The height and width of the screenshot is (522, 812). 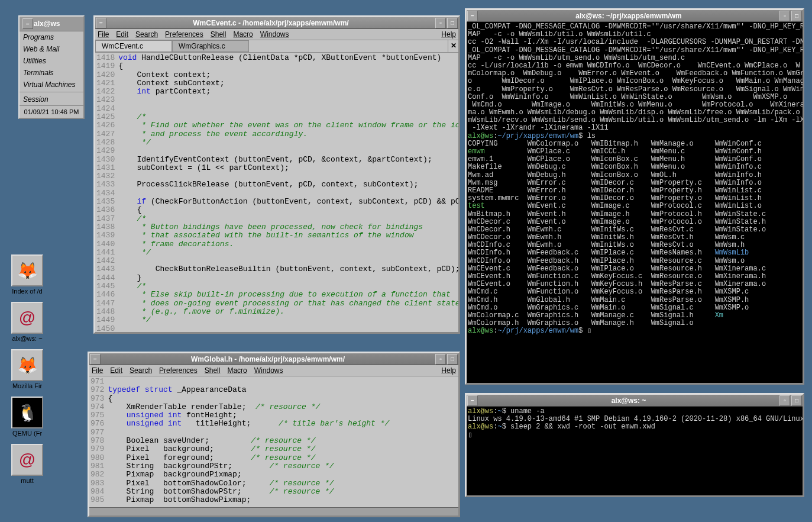 I want to click on window-title: alx@ws: ~/prj/xapps/emwm/wm, so click(x=629, y=16).